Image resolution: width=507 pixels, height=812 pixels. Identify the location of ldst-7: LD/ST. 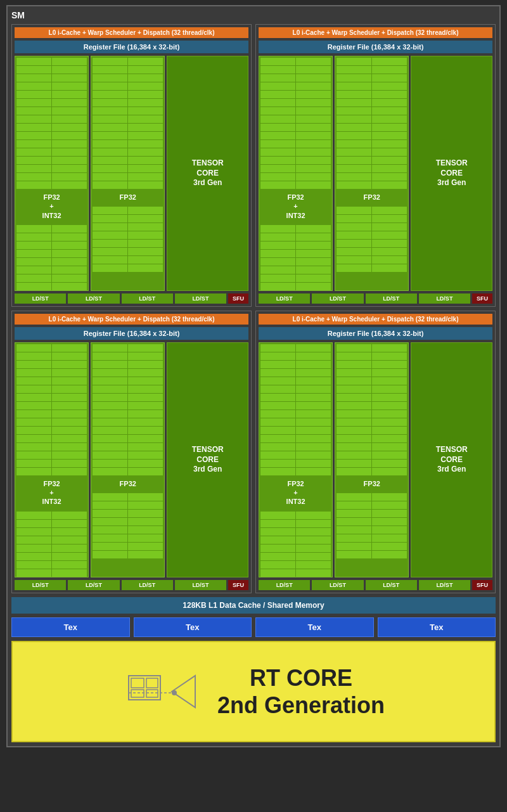
(392, 299).